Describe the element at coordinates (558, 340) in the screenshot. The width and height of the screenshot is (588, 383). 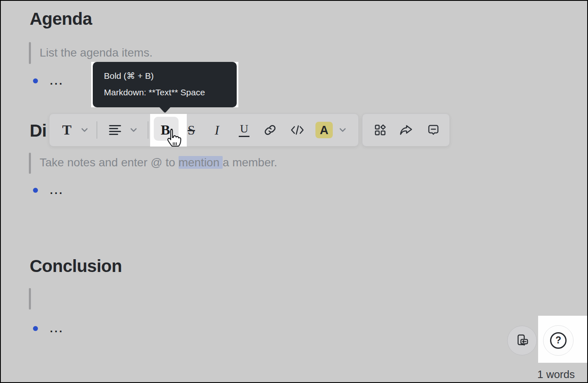
I see `help-question-icon: ?` at that location.